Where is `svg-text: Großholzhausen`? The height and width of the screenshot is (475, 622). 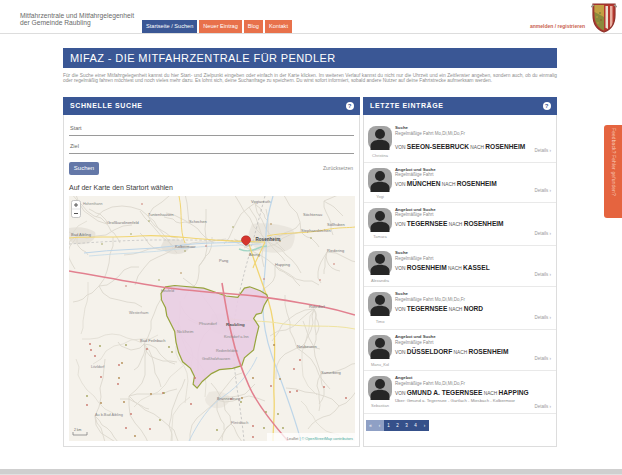
svg-text: Großholzhausen is located at coordinates (216, 359).